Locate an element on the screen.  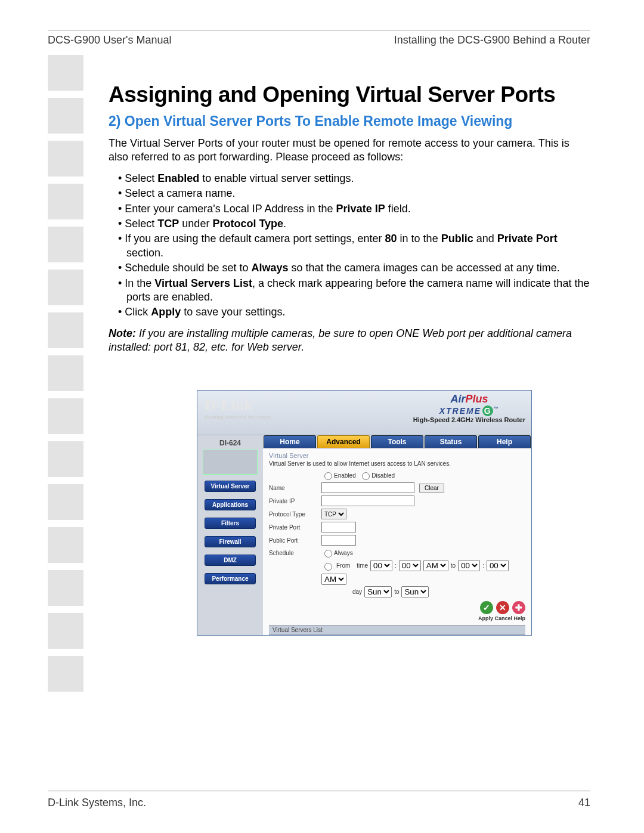
private-port-input is located at coordinates (339, 527).